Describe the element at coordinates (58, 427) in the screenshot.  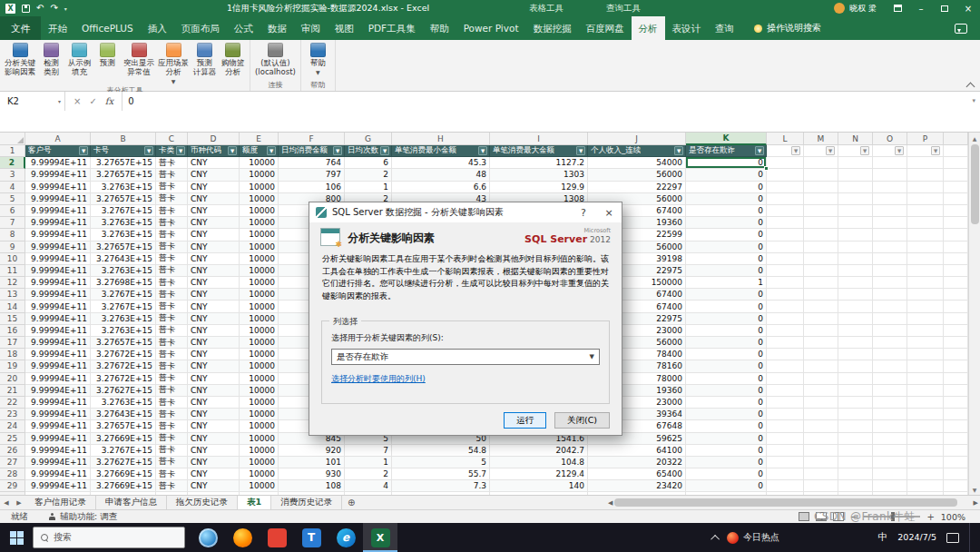
I see `cell-A24: 9.99994E+11` at that location.